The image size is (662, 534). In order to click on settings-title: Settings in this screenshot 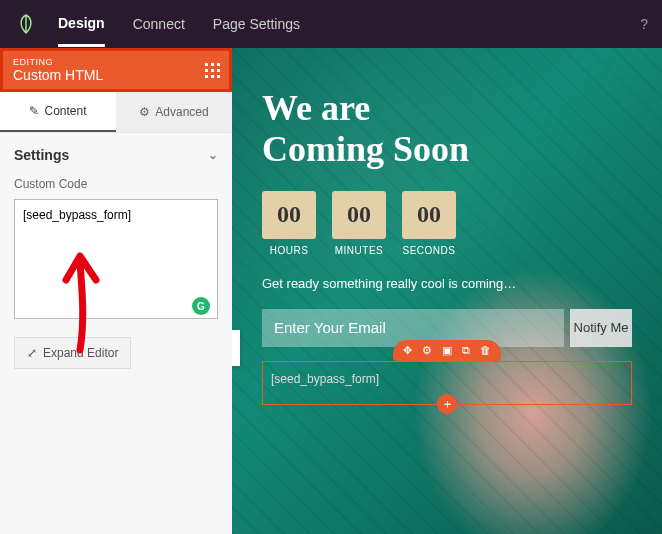, I will do `click(42, 155)`.